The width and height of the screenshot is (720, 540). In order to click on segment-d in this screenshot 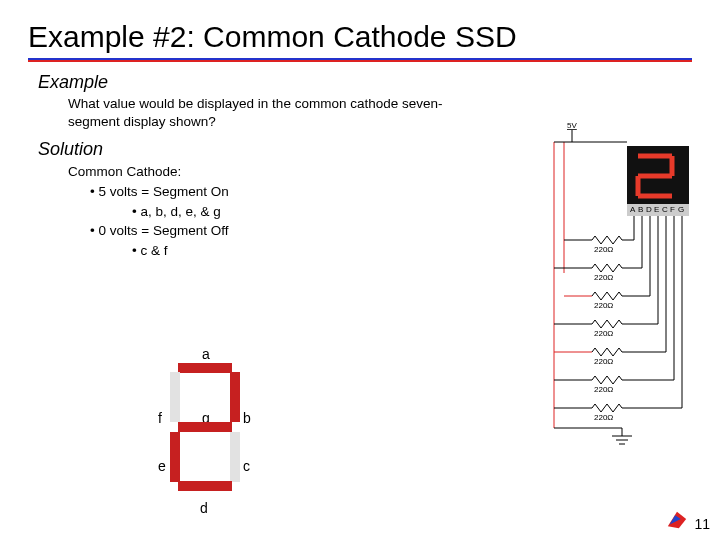, I will do `click(205, 486)`.